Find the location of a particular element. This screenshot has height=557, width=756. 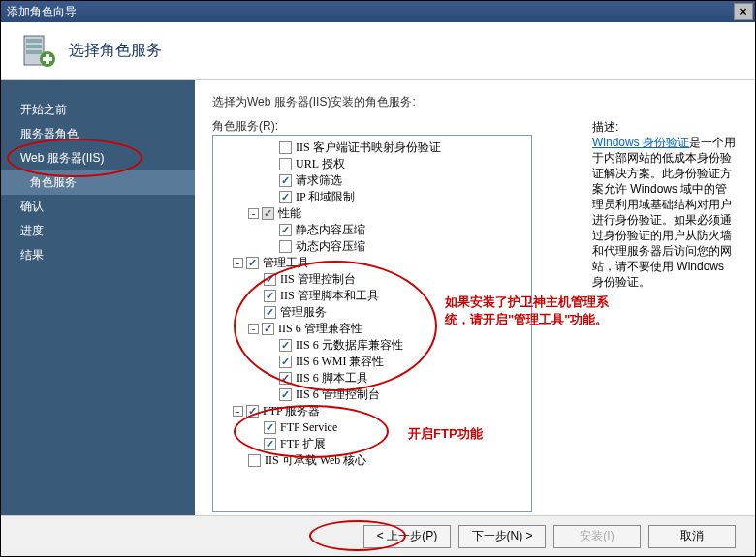

tree-item: -IIS 6 管理兼容性 is located at coordinates (372, 329).